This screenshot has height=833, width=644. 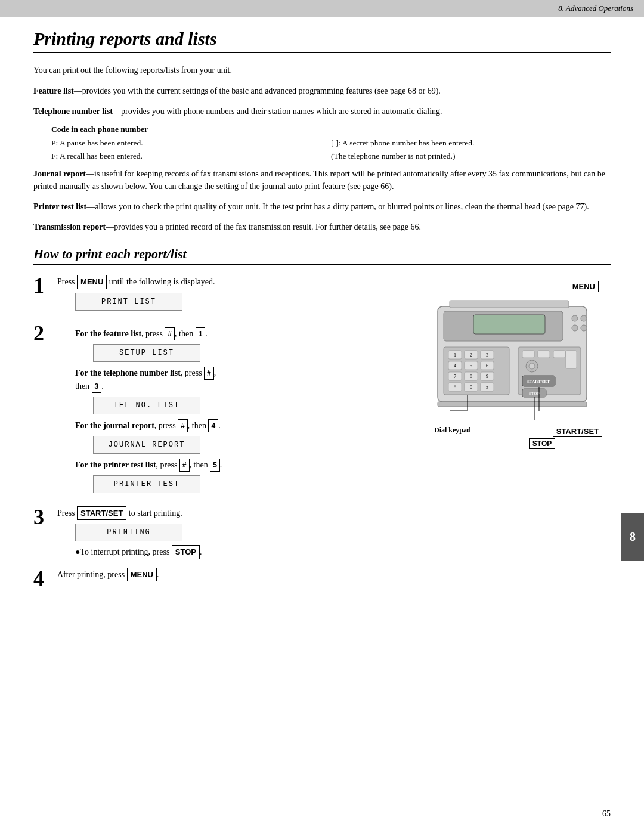 I want to click on svg-text: STOP, so click(x=534, y=394).